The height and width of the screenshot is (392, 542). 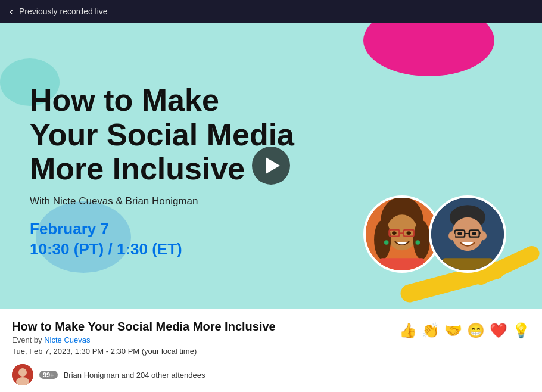 I want to click on info-left: How to Make Your Social Media More Inclu…, so click(x=144, y=338).